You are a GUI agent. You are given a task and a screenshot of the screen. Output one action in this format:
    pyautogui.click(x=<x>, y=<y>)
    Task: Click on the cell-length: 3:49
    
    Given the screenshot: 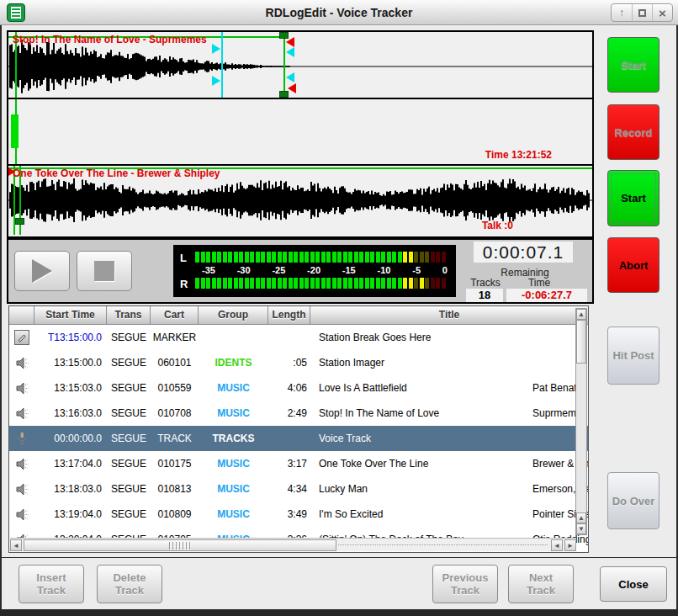 What is the action you would take?
    pyautogui.click(x=289, y=514)
    